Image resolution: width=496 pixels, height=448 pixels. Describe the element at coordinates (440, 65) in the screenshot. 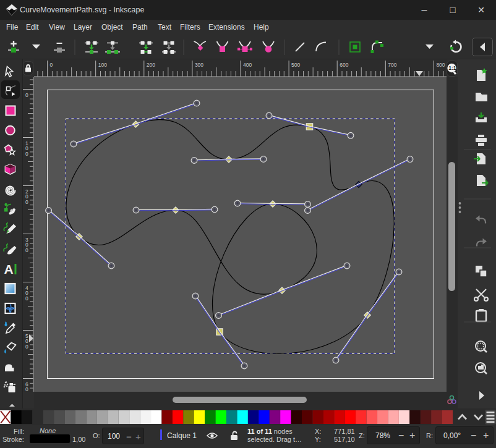

I see `svg-text: 800` at that location.